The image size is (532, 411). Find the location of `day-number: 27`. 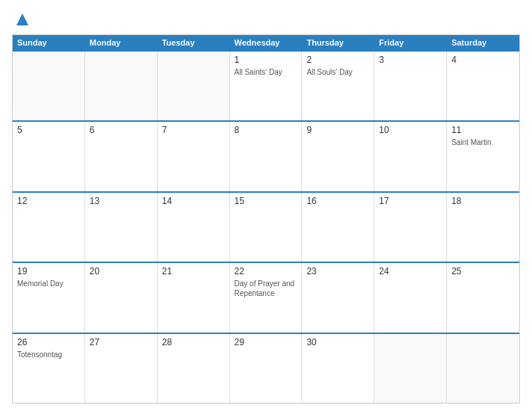

day-number: 27 is located at coordinates (121, 342).